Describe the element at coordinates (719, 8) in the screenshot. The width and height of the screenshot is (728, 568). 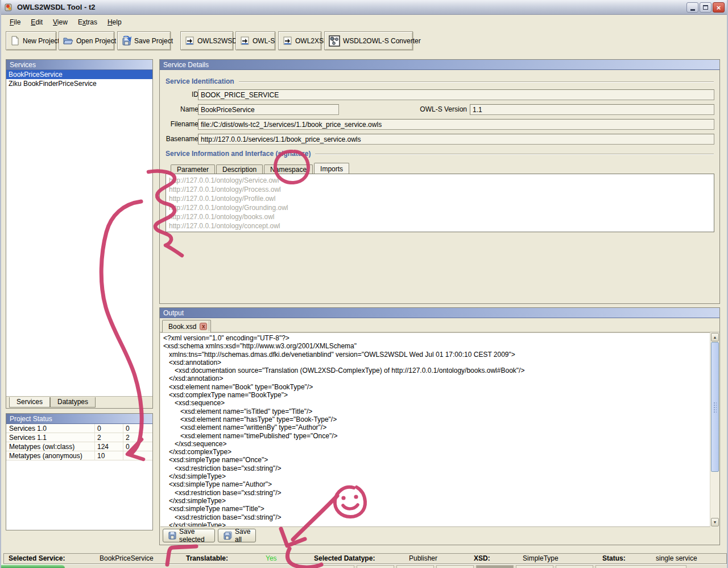
I see `close-icon: ×` at that location.